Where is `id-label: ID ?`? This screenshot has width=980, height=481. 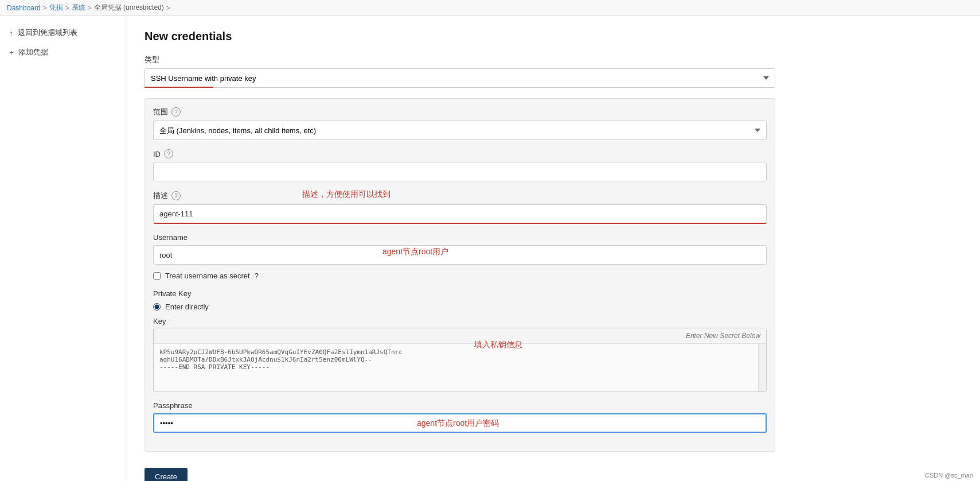
id-label: ID ? is located at coordinates (460, 154).